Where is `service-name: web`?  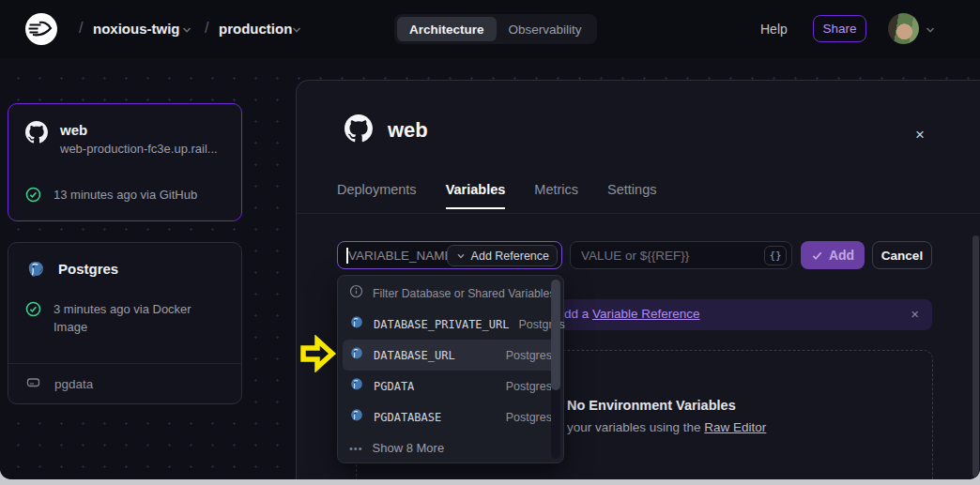
service-name: web is located at coordinates (139, 130).